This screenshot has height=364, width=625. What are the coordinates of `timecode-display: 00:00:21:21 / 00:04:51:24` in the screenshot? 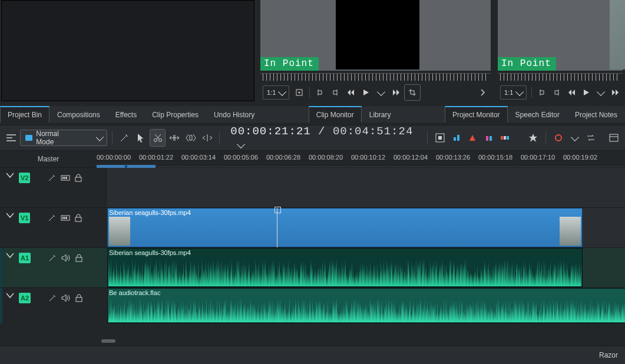 It's located at (323, 138).